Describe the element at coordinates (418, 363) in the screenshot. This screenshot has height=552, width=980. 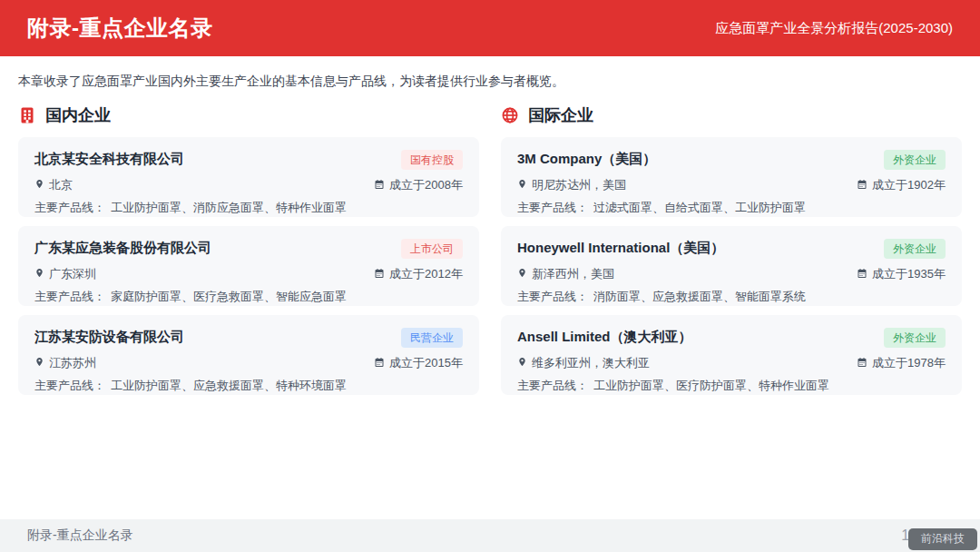
I see `company-founded: 成立于2015年` at that location.